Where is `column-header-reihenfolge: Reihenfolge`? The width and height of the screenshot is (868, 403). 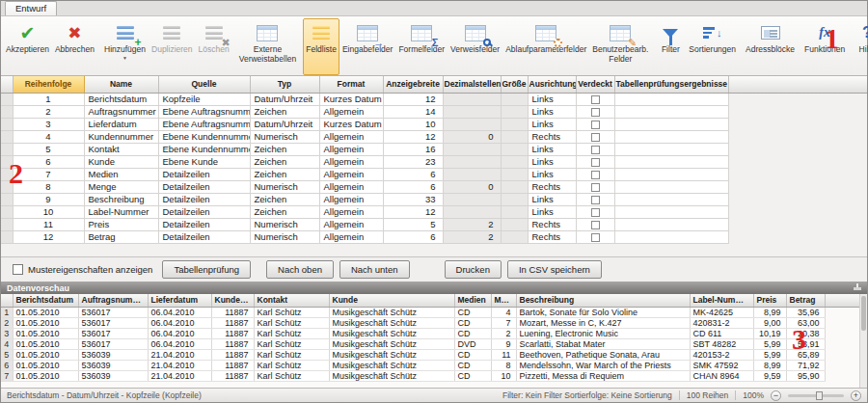
column-header-reihenfolge: Reihenfolge is located at coordinates (48, 85).